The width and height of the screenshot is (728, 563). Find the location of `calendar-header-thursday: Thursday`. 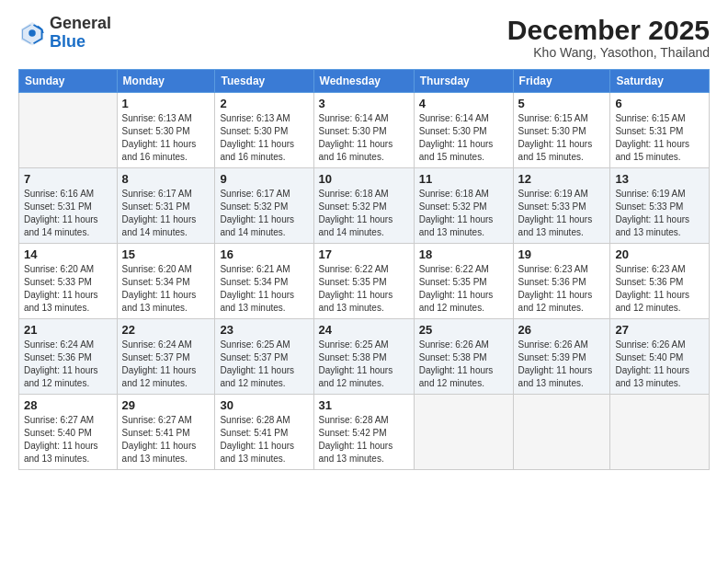

calendar-header-thursday: Thursday is located at coordinates (463, 81).